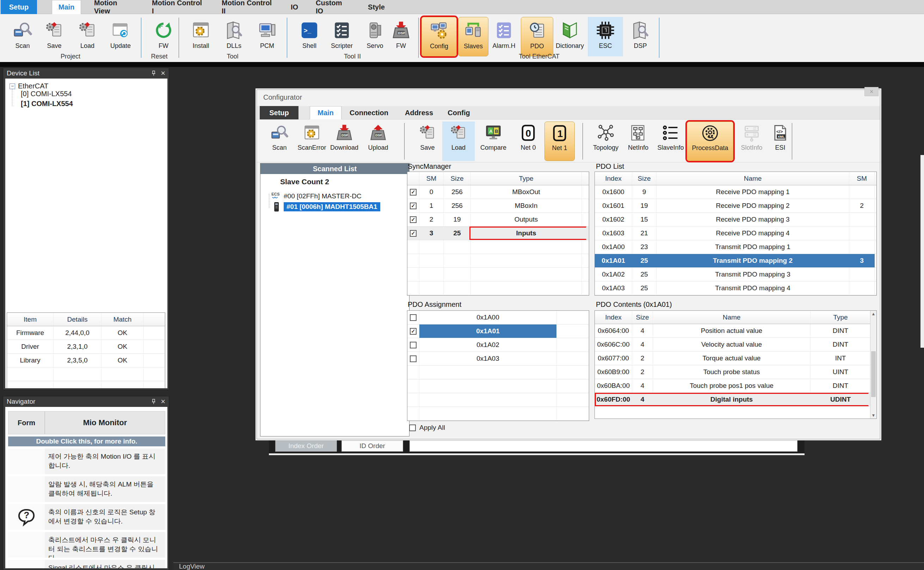  I want to click on pdo-list-row: 0x16009Receive PDO mapping 1, so click(736, 192).